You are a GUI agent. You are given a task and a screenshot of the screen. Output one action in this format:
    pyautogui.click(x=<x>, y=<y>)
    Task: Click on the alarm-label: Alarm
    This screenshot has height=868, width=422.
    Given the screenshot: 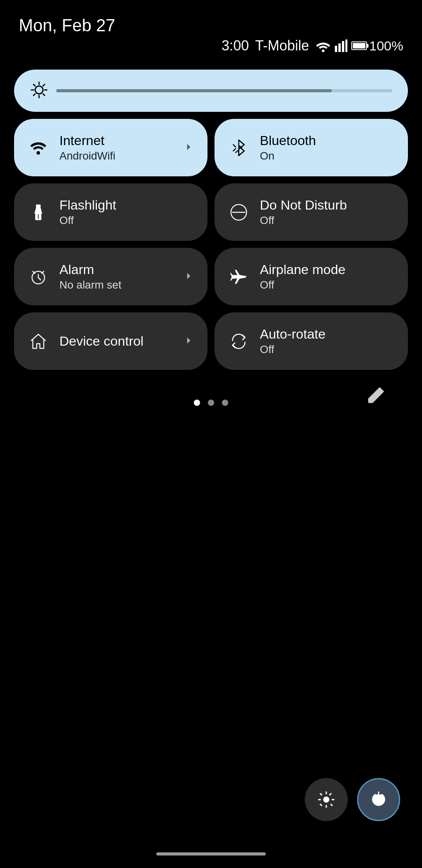 What is the action you would take?
    pyautogui.click(x=127, y=270)
    